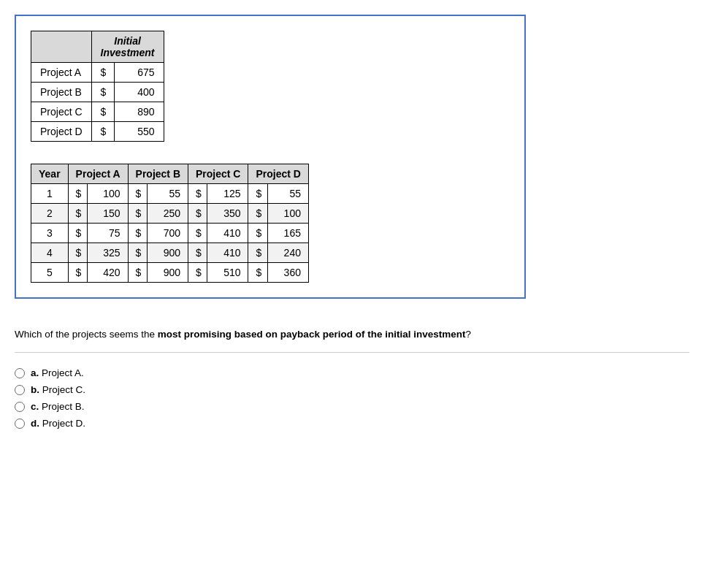 The width and height of the screenshot is (704, 588). Describe the element at coordinates (58, 390) in the screenshot. I see `option-label: b. Project C.` at that location.